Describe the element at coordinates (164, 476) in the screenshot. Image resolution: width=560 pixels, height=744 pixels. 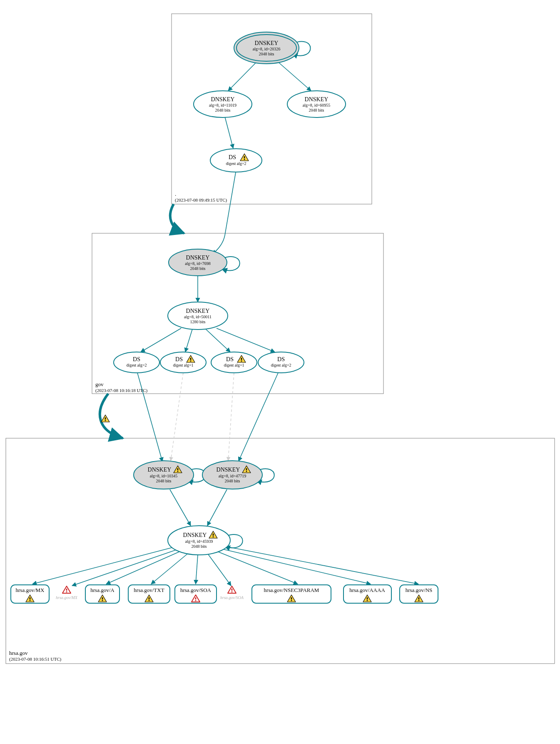
I see `svg-text: alg=8, id=10345` at that location.